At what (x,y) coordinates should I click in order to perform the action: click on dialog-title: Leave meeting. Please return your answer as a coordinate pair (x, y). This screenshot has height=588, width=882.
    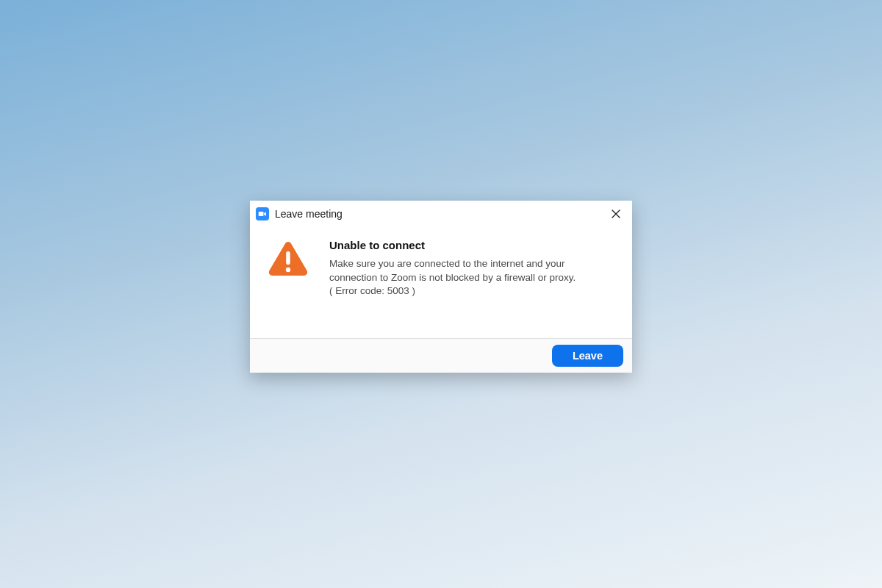
    Looking at the image, I should click on (437, 214).